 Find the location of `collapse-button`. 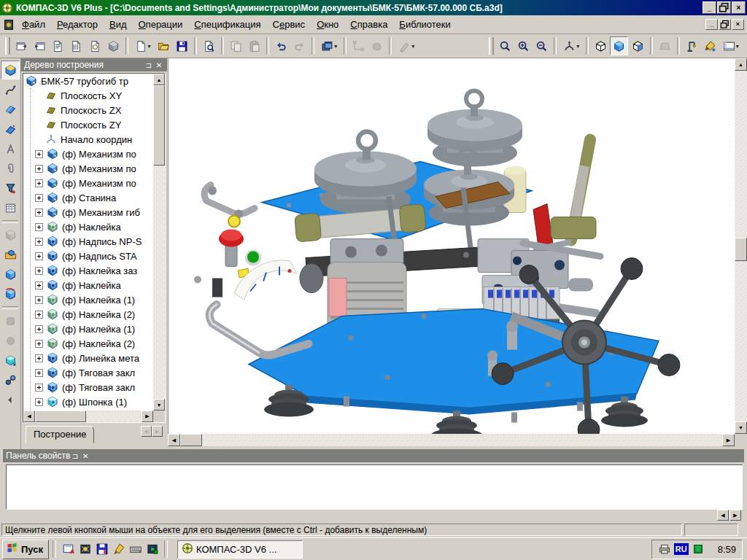

collapse-button is located at coordinates (10, 400).